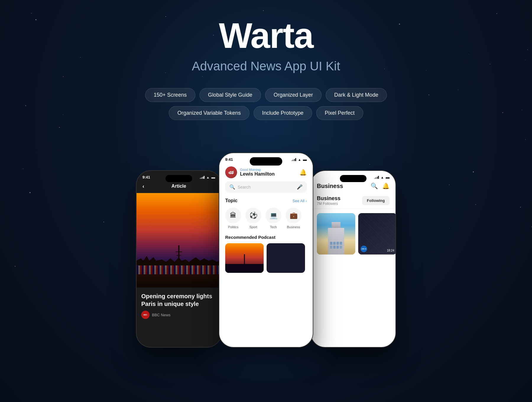 The width and height of the screenshot is (532, 402). Describe the element at coordinates (179, 300) in the screenshot. I see `article-title: Opening ceremony lights Paris in unique …` at that location.